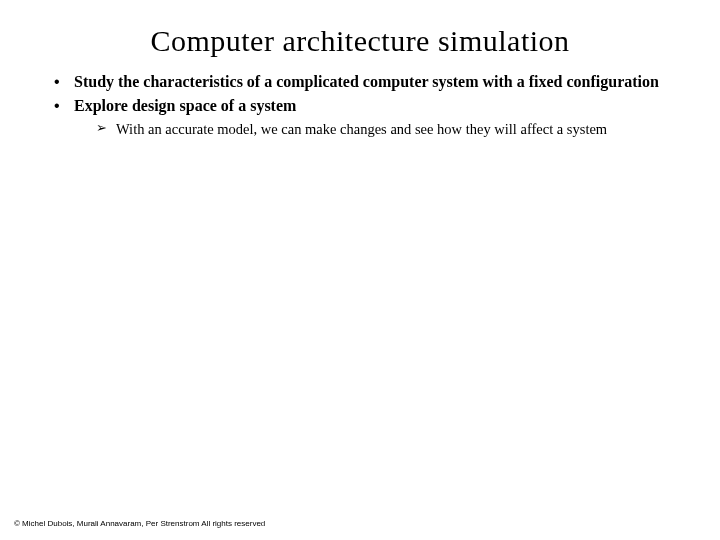  I want to click on copyright-footer: © Michel Dubois, Murali Annavaram, Per S…, so click(140, 524).